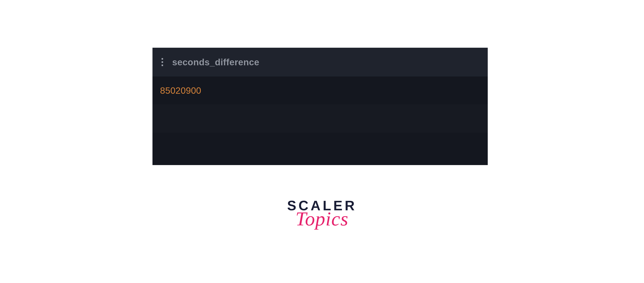 Image resolution: width=644 pixels, height=283 pixels. What do you see at coordinates (320, 62) in the screenshot?
I see `result-header-row: seconds_difference` at bounding box center [320, 62].